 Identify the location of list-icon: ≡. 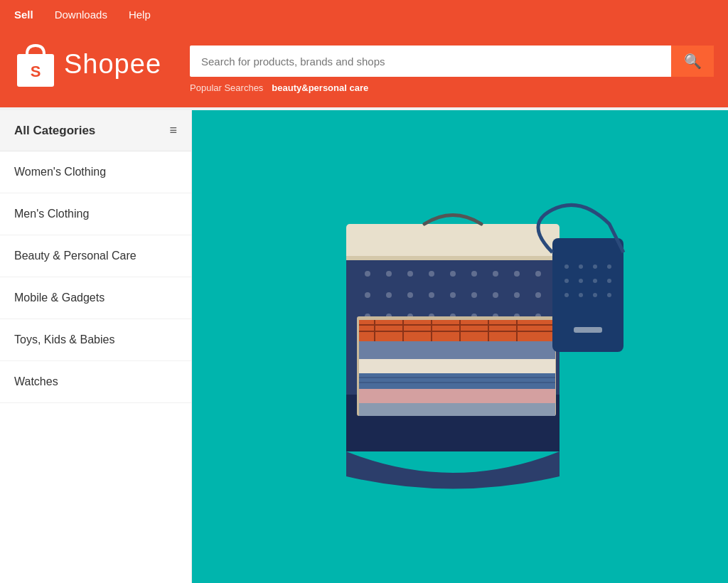
(173, 131).